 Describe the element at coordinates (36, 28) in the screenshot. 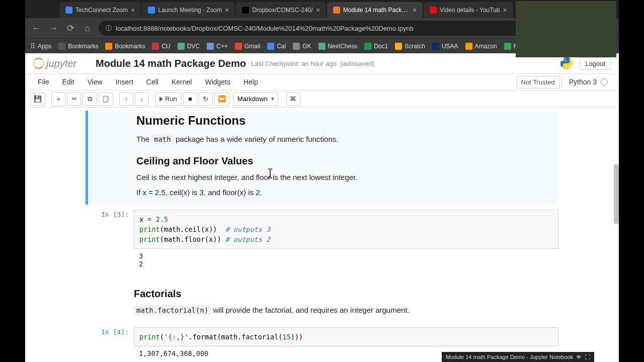

I see `back-button: ←` at that location.